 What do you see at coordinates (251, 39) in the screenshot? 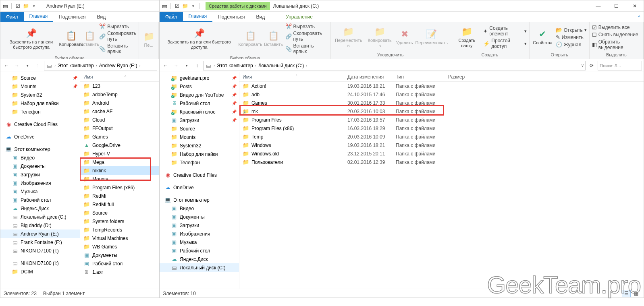
I see `copy-button: 📋Копировать` at bounding box center [251, 39].